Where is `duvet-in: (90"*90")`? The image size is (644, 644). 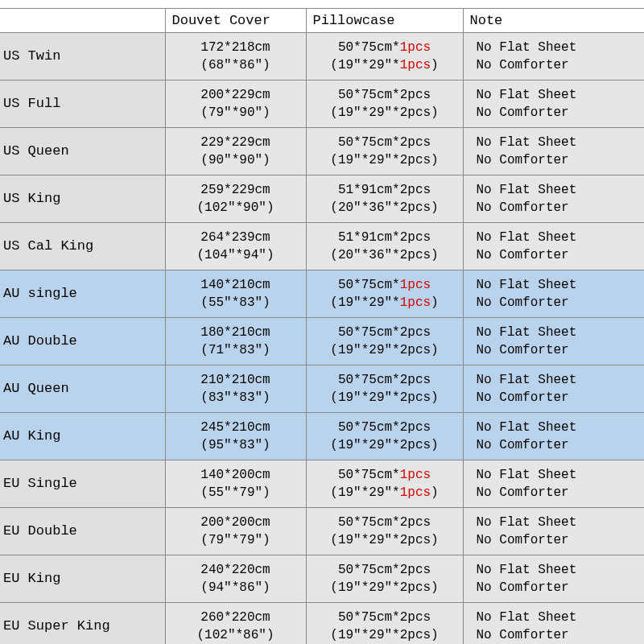 duvet-in: (90"*90") is located at coordinates (236, 160).